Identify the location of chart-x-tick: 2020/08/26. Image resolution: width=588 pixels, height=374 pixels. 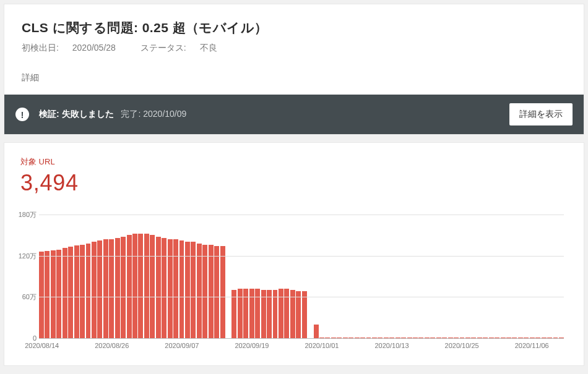
(111, 346).